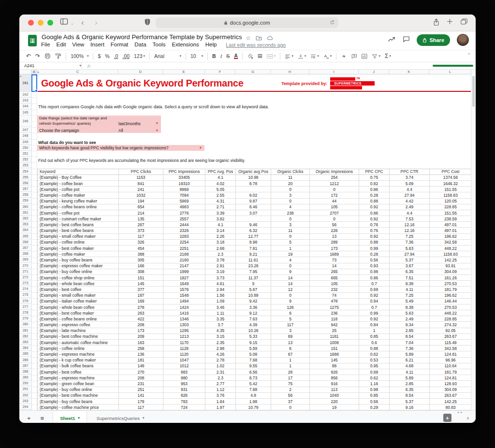  What do you see at coordinates (291, 284) in the screenshot?
I see `table-cell: 14` at bounding box center [291, 284].